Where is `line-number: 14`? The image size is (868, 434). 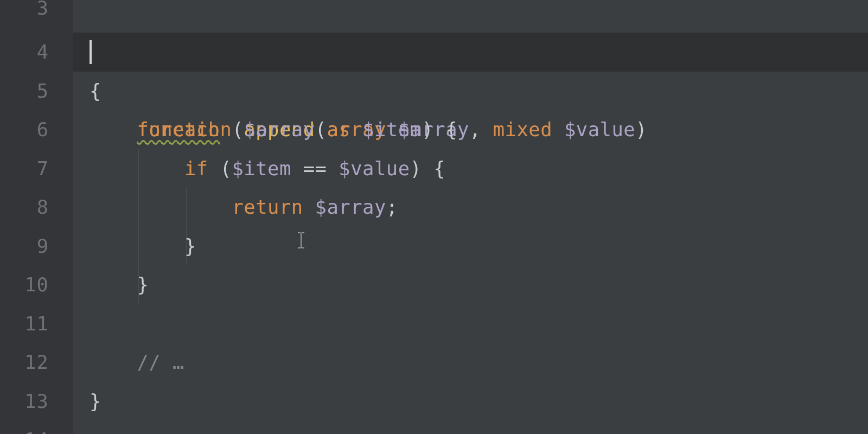
line-number: 14 is located at coordinates (37, 427).